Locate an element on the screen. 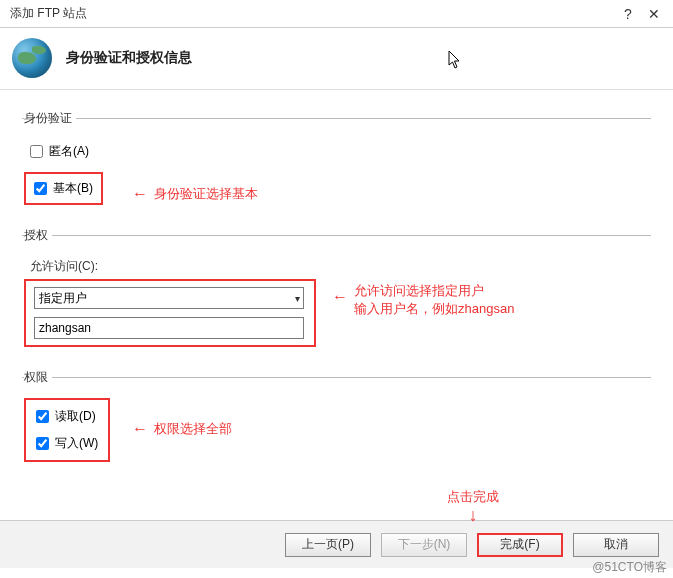 The image size is (673, 578). permissions-legend: 权限 is located at coordinates (38, 378).